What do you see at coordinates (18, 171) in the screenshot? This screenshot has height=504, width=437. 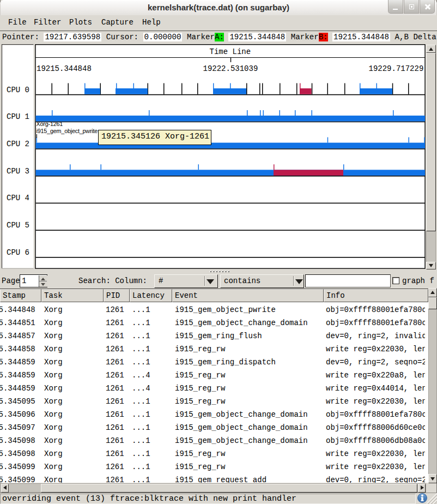 I see `svg-text: CPU 3` at bounding box center [18, 171].